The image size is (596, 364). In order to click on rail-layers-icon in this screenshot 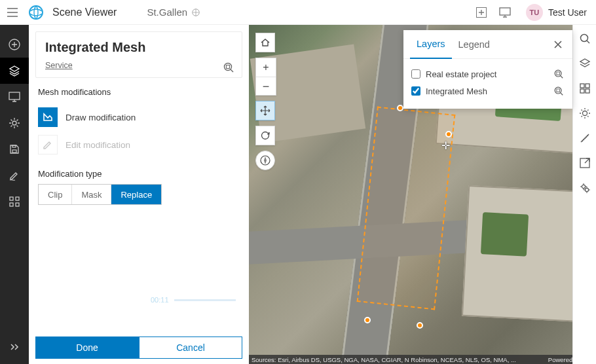, I will do `click(14, 71)`.